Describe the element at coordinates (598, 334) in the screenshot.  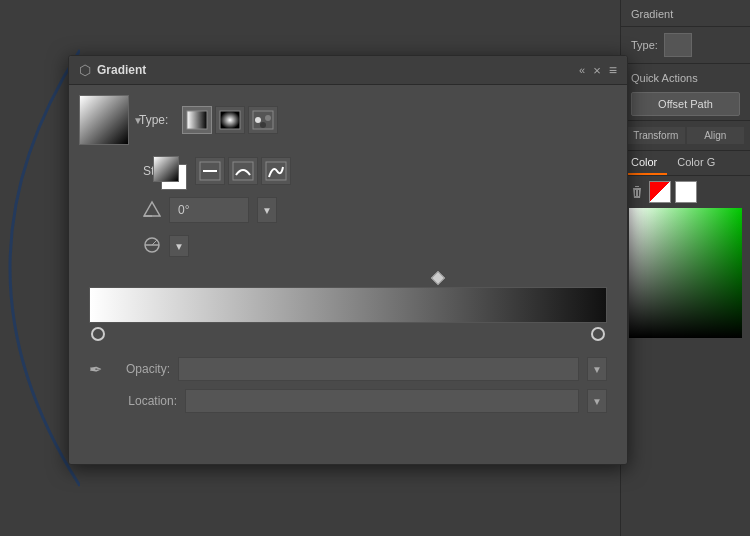
I see `gradient-stop-right` at that location.